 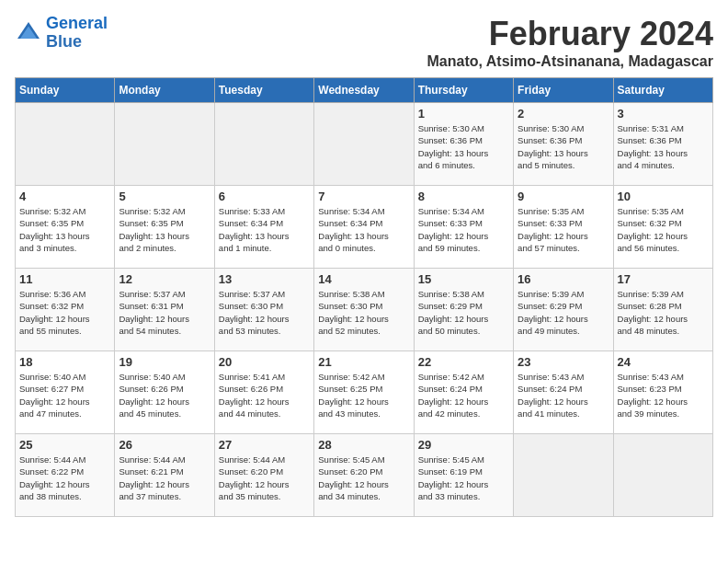 I want to click on day-detail-w1-d5: Sunrise: 5:35 AM Sunset: 6:33 PM Dayligh…, so click(x=563, y=230).